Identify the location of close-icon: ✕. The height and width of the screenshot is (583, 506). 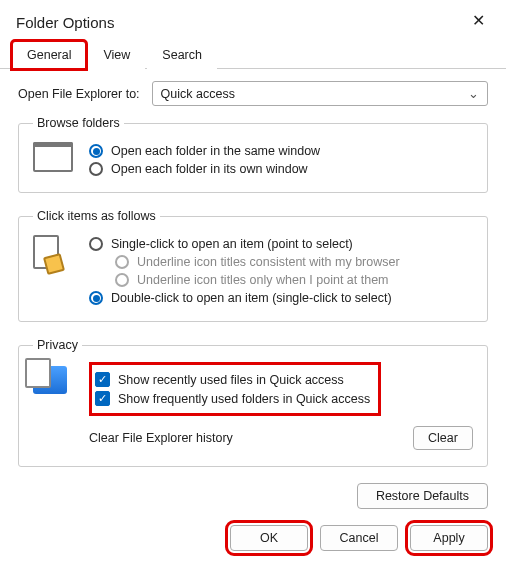
(478, 22).